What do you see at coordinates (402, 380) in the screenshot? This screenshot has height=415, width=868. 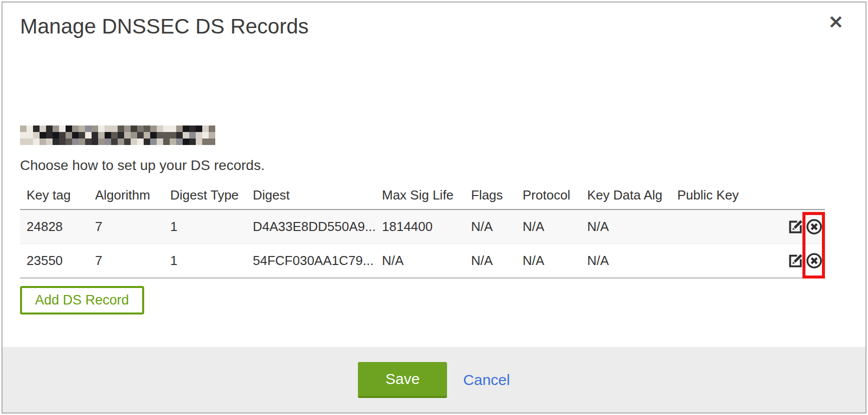 I see `save-button: Save` at bounding box center [402, 380].